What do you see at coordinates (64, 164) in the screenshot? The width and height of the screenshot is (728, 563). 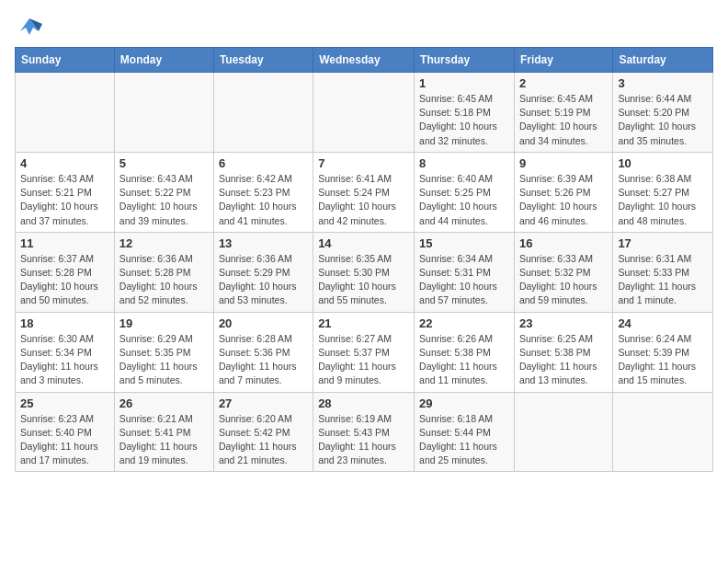 I see `day-number: 4` at bounding box center [64, 164].